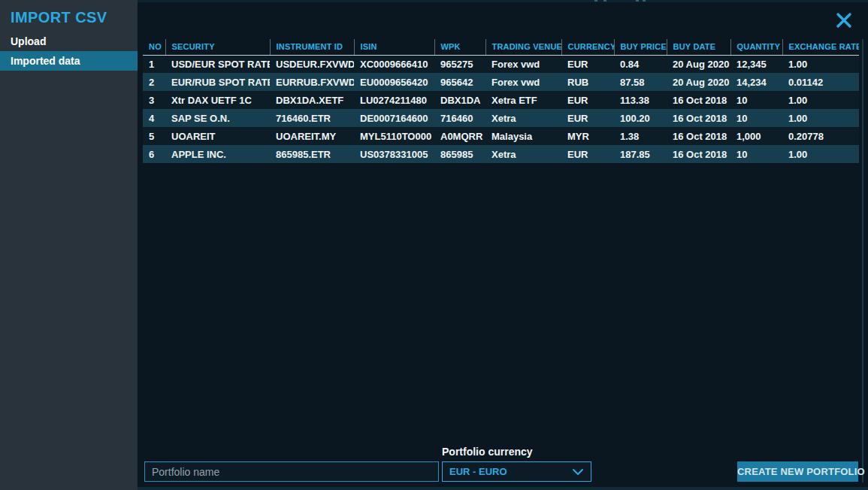 The height and width of the screenshot is (490, 868). I want to click on column-header-security: SECURITY, so click(218, 47).